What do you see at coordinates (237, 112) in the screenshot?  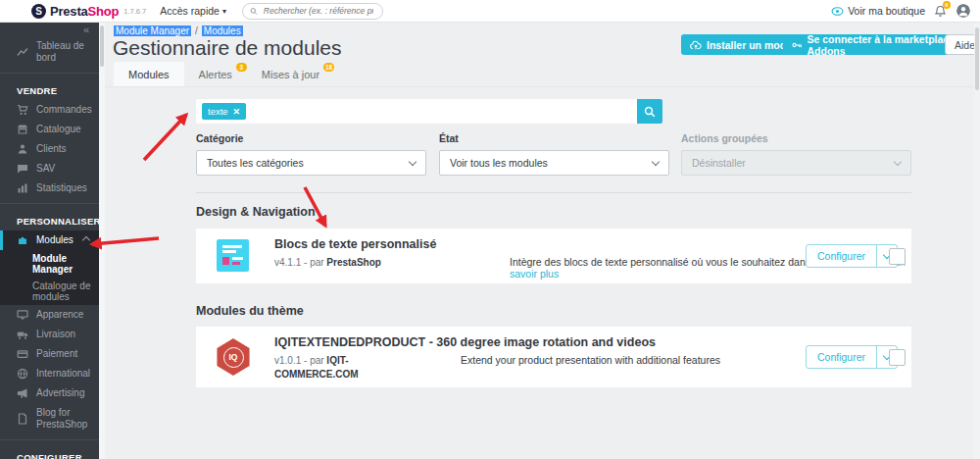 I see `close-icon: ✕` at bounding box center [237, 112].